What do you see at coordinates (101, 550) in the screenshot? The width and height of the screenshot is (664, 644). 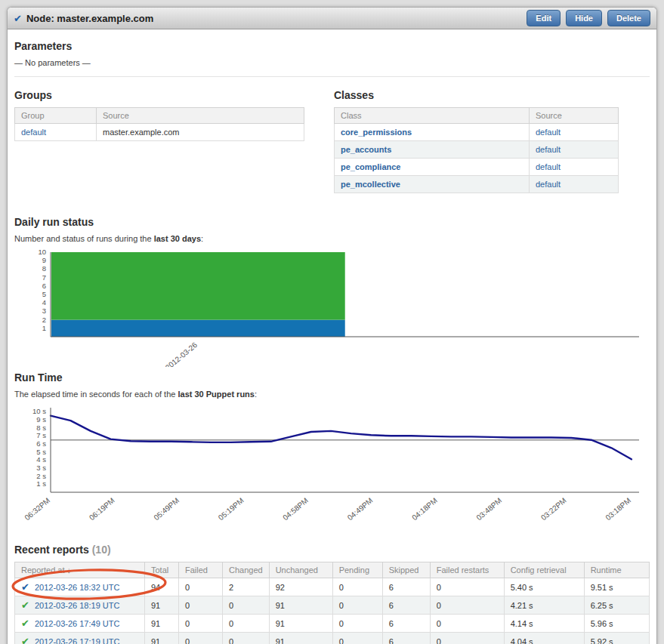 I see `recent-reports-count: (10)` at bounding box center [101, 550].